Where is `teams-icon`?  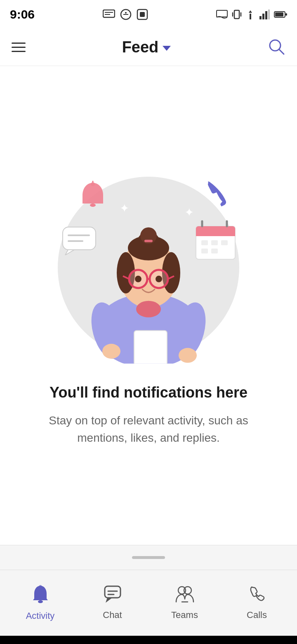
teams-icon is located at coordinates (185, 596).